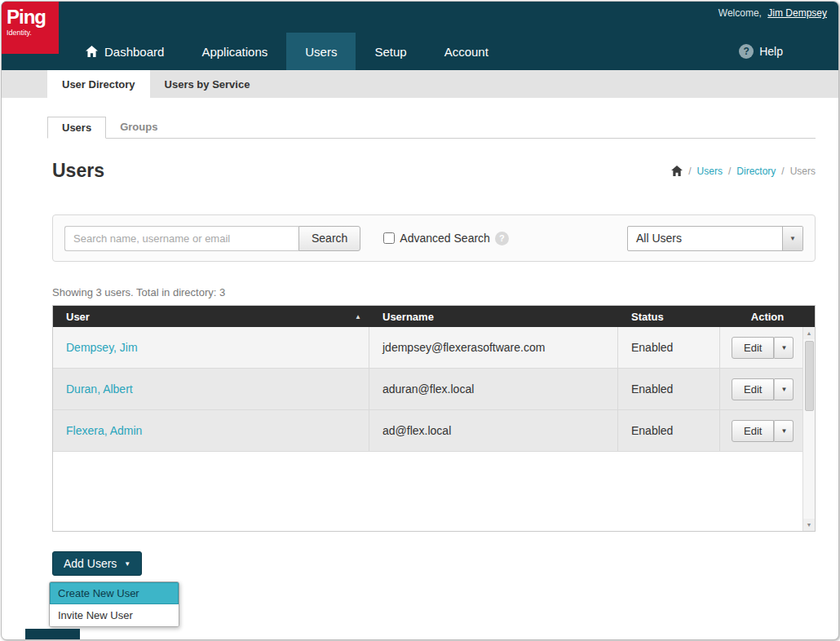 Image resolution: width=840 pixels, height=641 pixels. I want to click on scrollbar-down-arrow: ▼, so click(809, 525).